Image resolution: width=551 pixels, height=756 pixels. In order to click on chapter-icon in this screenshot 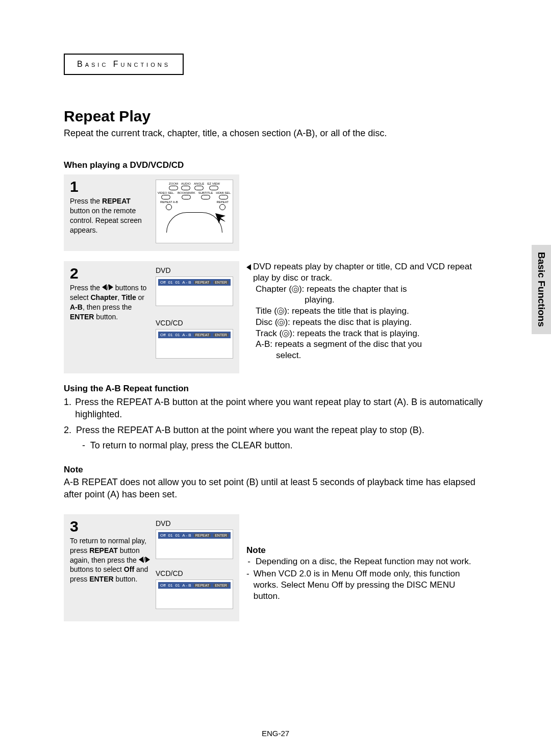, I will do `click(295, 289)`.